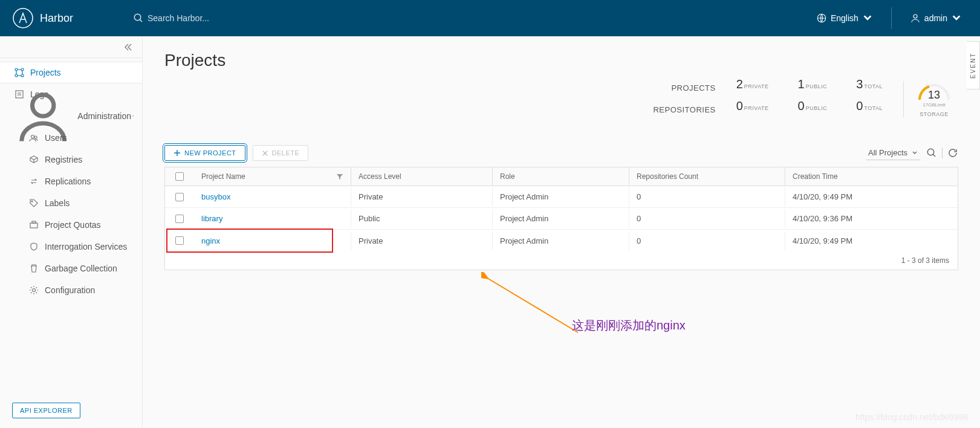 The height and width of the screenshot is (428, 980). Describe the element at coordinates (205, 153) in the screenshot. I see `new-project-button: NEW PROJECT` at that location.